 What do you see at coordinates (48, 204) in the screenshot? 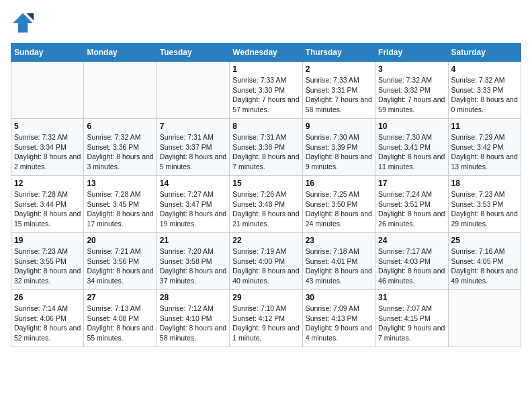
I see `calendar-cell: 12Sunrise: 7:28 AMSunset: 3:44 PMDayligh…` at bounding box center [48, 204].